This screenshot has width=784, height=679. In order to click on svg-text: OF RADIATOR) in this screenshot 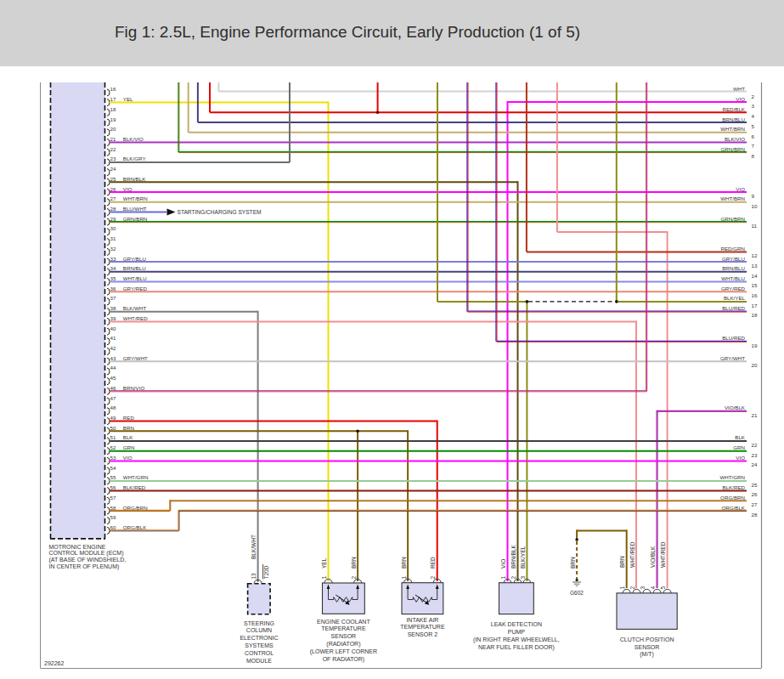, I will do `click(344, 659)`.